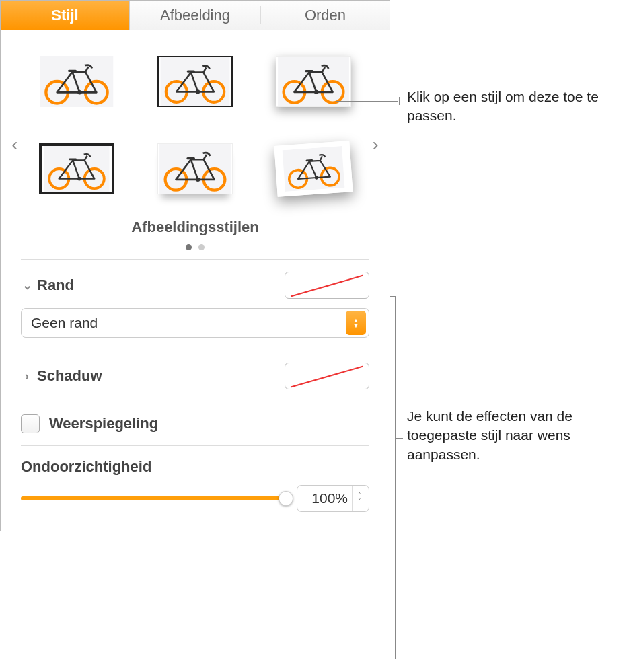  I want to click on dropdown-stepper-icon: ▲▼, so click(356, 323).